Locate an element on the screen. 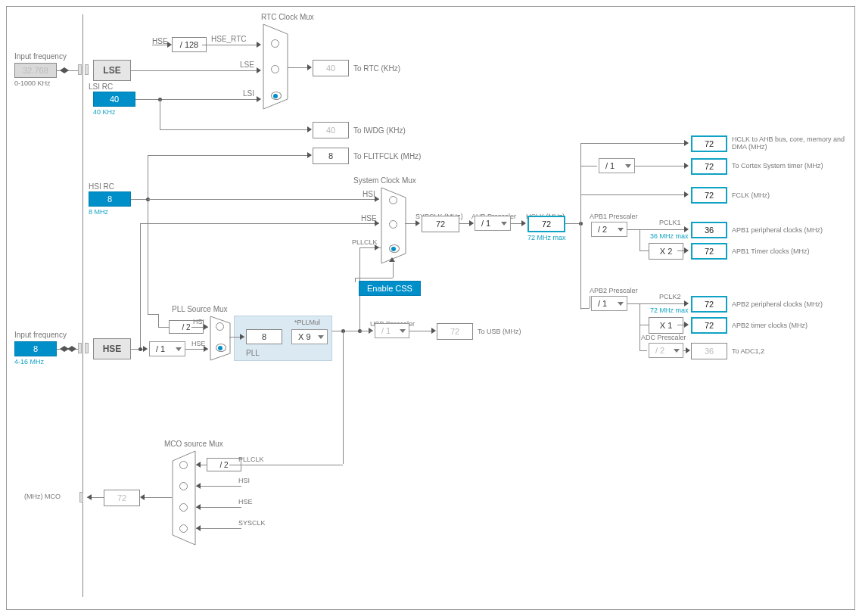  mco-source-mux is located at coordinates (183, 497).